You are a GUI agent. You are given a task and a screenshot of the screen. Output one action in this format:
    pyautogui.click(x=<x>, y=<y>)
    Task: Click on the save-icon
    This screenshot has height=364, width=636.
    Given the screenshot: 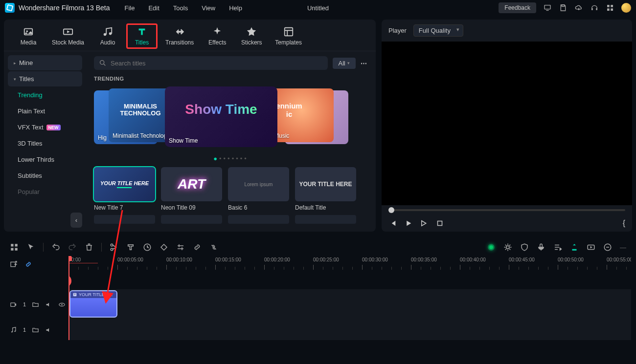 What is the action you would take?
    pyautogui.click(x=563, y=8)
    